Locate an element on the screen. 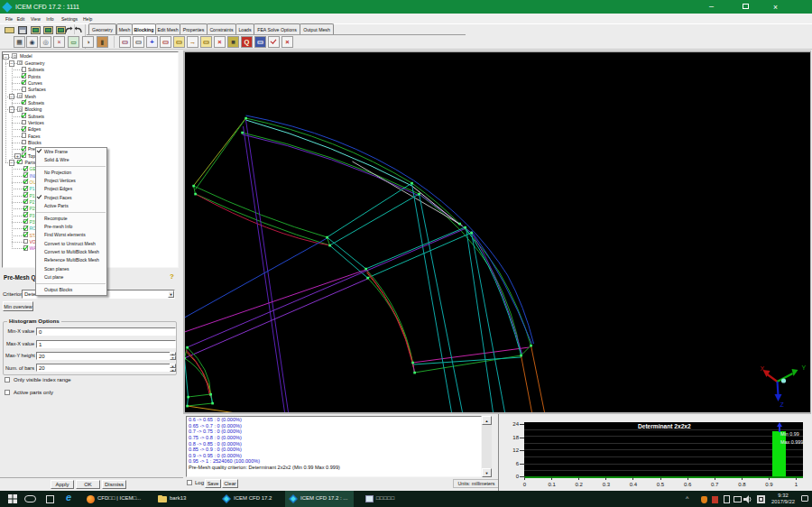 The height and width of the screenshot is (507, 812). svg-text: Y is located at coordinates (803, 368).